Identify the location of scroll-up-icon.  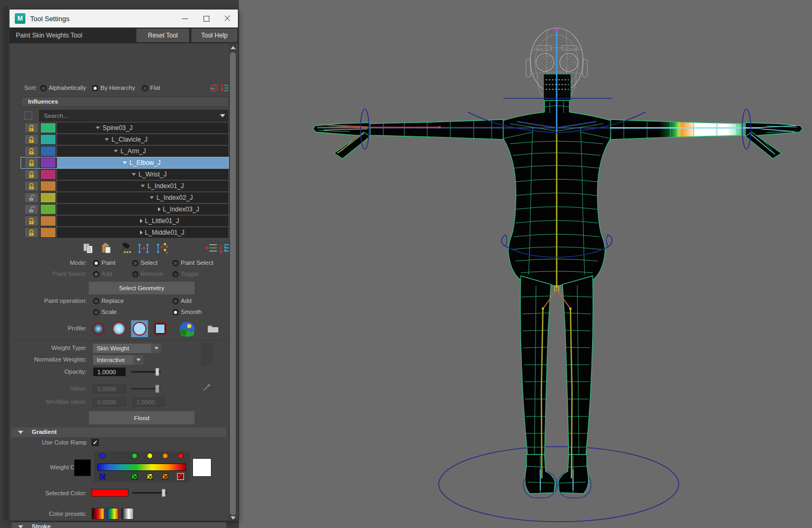
(233, 48).